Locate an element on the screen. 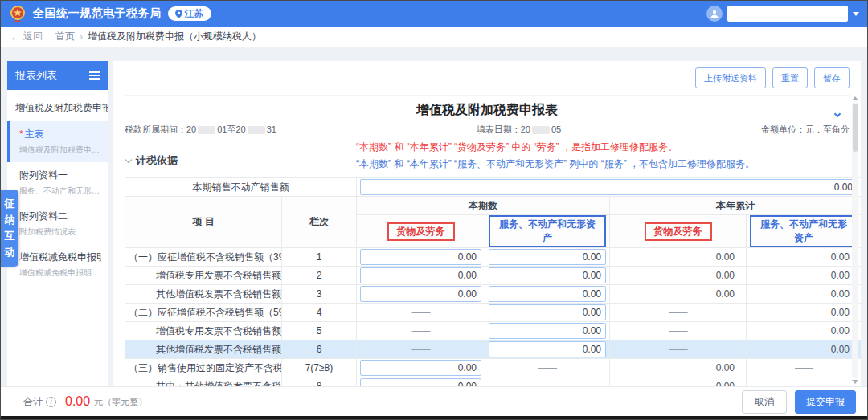 This screenshot has height=420, width=868. form-title: 增值税及附加税费申报表 is located at coordinates (487, 111).